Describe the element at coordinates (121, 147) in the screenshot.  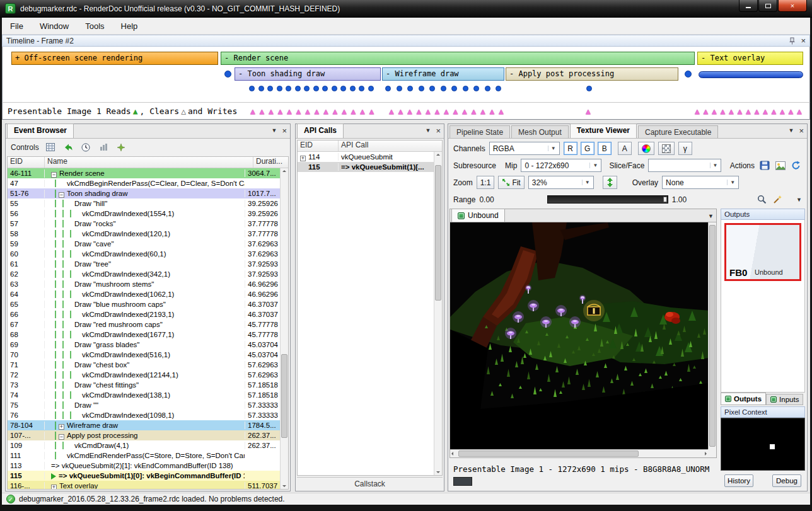
I see `bookmark-icon` at that location.